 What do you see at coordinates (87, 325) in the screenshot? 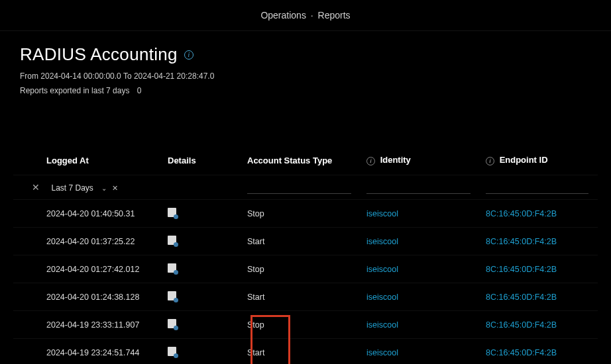
I see `cell-logged-at: 2024-04-19 23:33:11.907` at bounding box center [87, 325].